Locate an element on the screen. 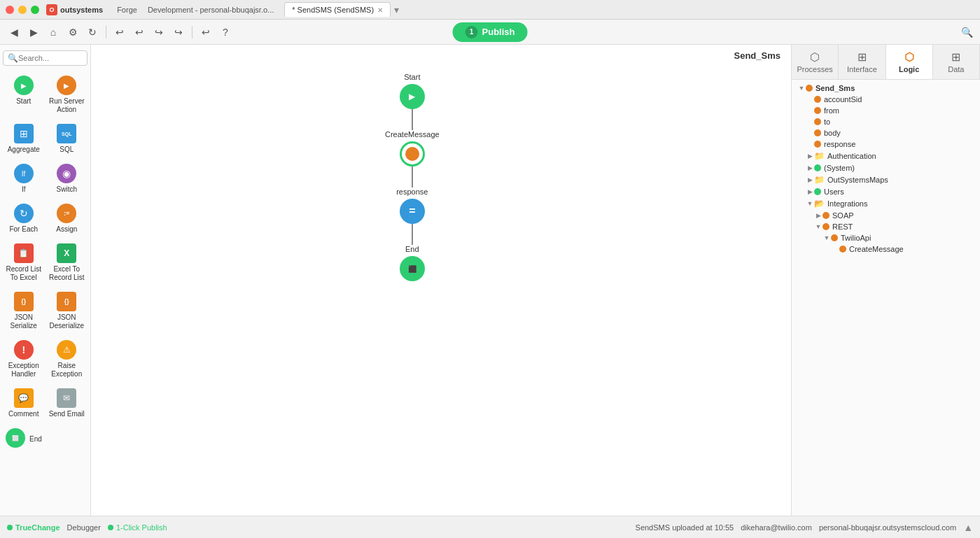 The height and width of the screenshot is (538, 980). maximize-button is located at coordinates (35, 10).